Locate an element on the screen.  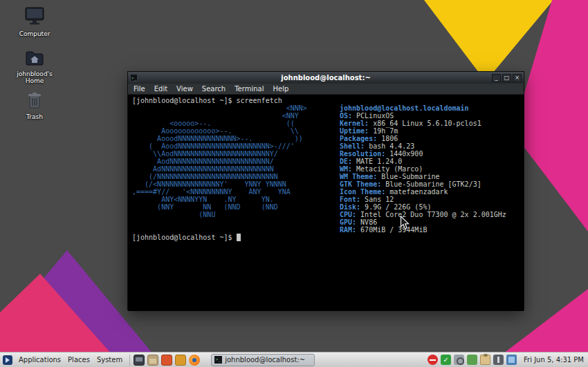
info-row: GPU:NV86 is located at coordinates (423, 223).